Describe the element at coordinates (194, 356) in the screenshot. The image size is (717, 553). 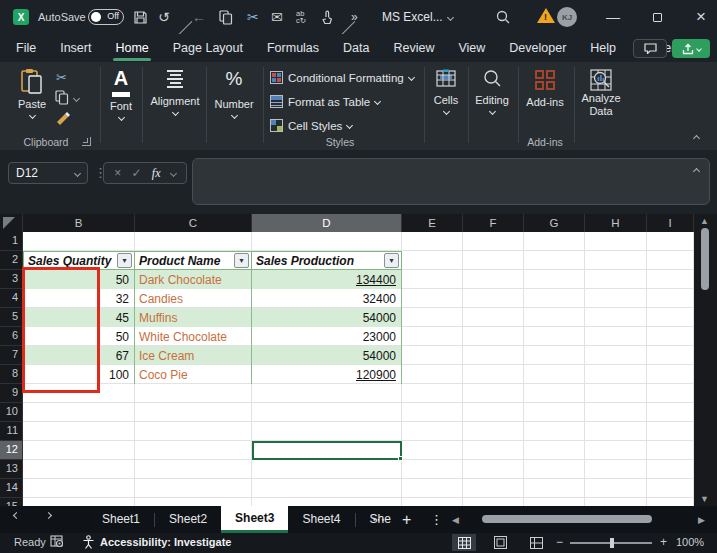
I see `product-name-cell: Ice Cream` at that location.